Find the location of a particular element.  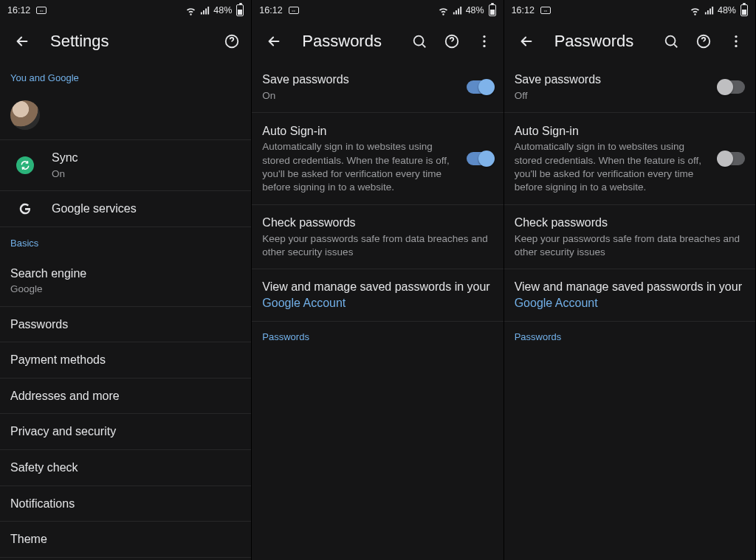

notifications-row: Notifications is located at coordinates (126, 505).